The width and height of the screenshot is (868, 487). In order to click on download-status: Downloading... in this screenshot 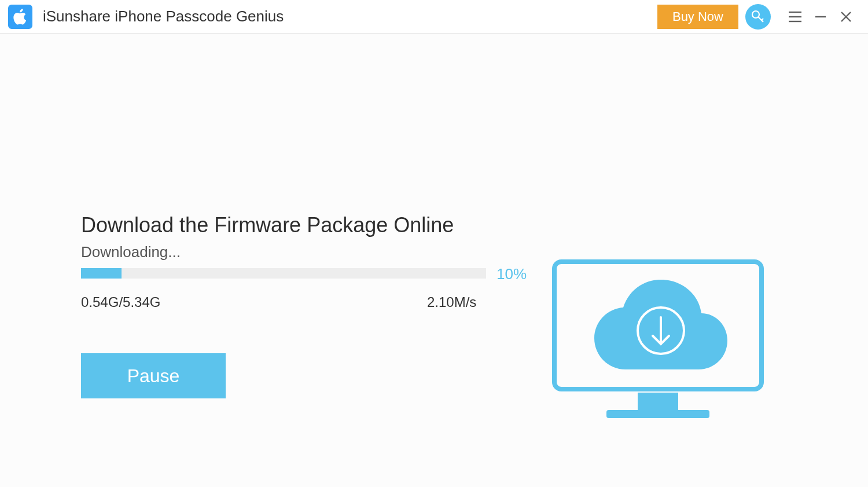, I will do `click(131, 252)`.